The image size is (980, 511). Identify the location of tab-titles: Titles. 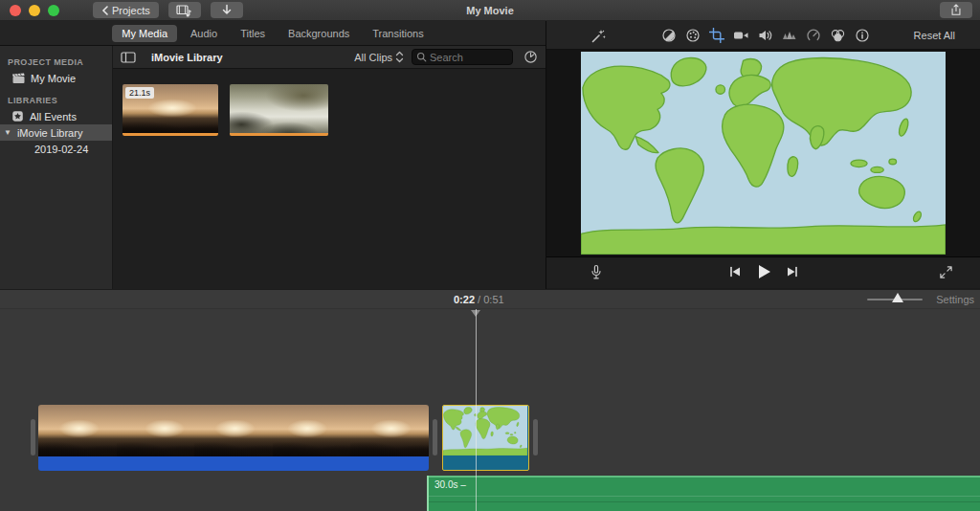
(253, 33).